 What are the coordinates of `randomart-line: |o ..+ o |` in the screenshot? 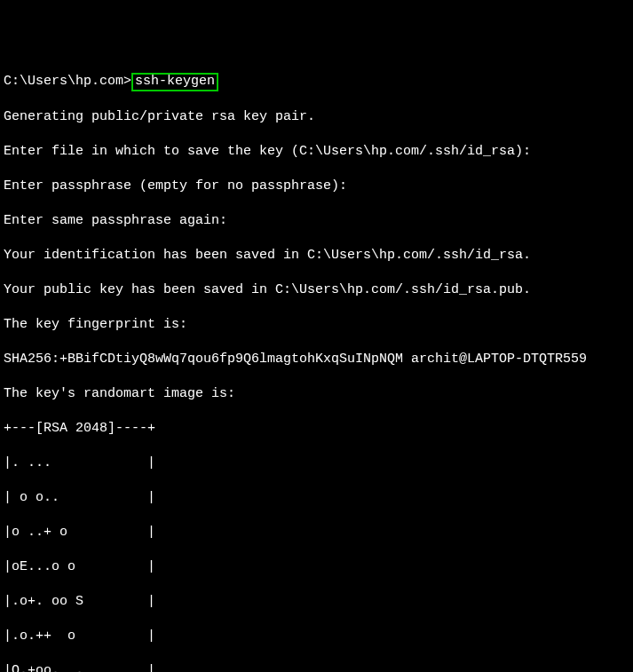 It's located at (316, 533).